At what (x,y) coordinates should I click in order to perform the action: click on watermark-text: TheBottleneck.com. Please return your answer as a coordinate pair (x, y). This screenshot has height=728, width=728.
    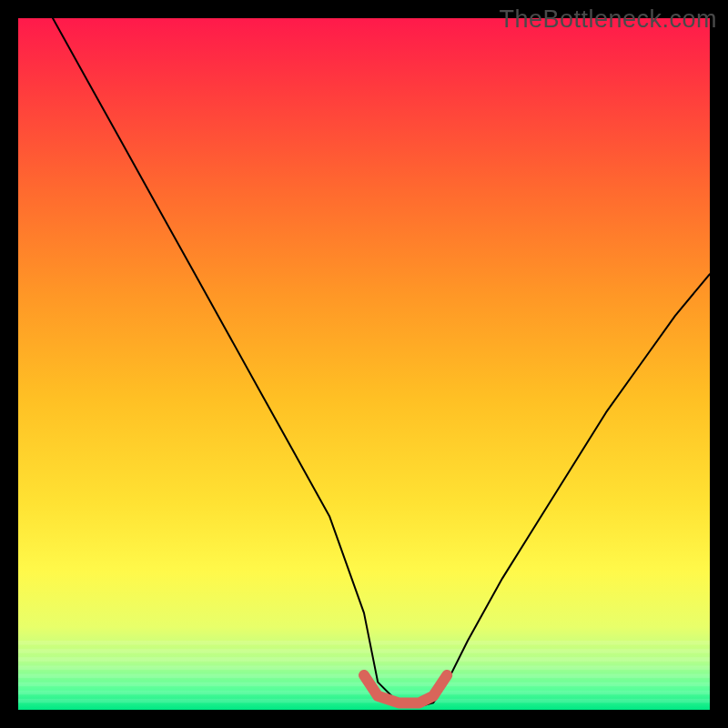
    Looking at the image, I should click on (608, 20).